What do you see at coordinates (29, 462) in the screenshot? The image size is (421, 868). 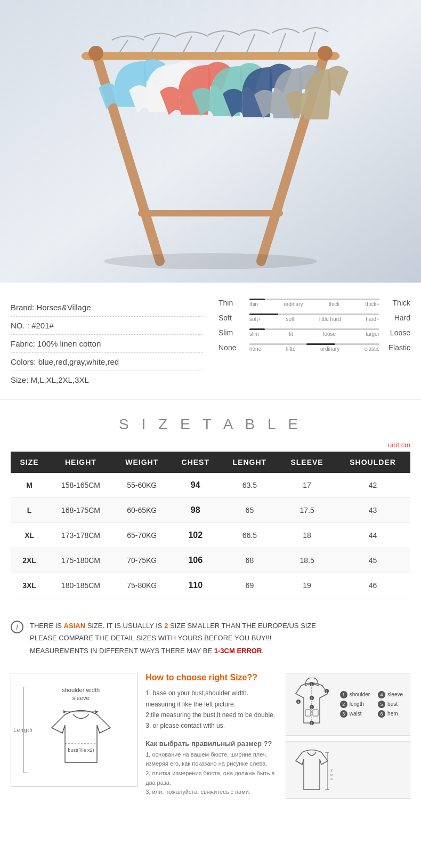 I see `col-size: SIZE` at bounding box center [29, 462].